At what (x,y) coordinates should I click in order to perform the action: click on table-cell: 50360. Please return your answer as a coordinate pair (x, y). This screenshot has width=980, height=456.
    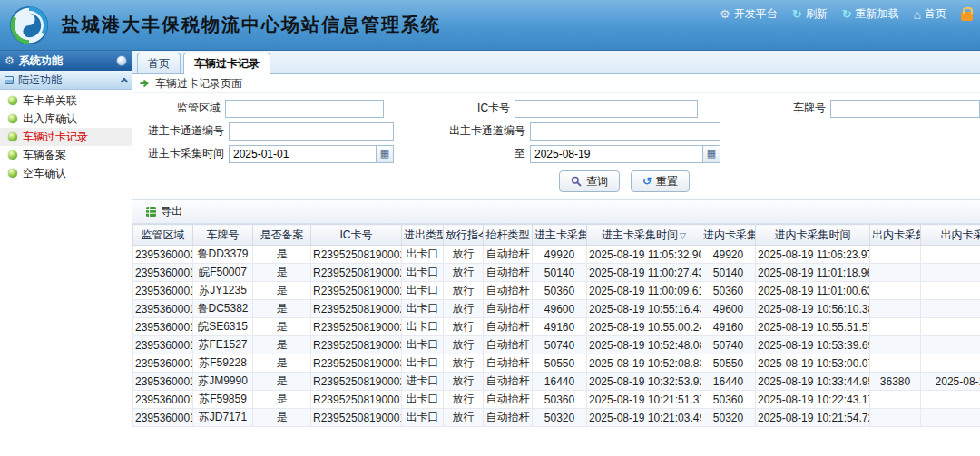
    Looking at the image, I should click on (729, 291).